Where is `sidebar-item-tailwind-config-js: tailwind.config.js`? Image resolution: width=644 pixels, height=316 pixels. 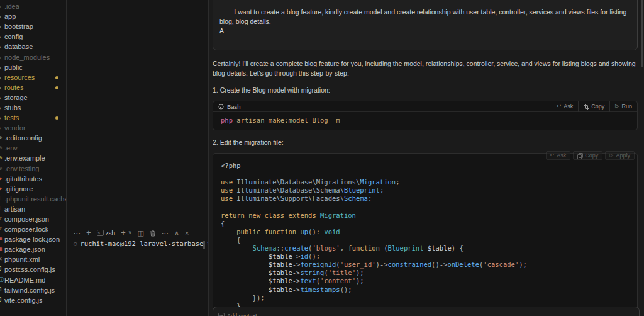 sidebar-item-tailwind-config-js: tailwind.config.js is located at coordinates (33, 290).